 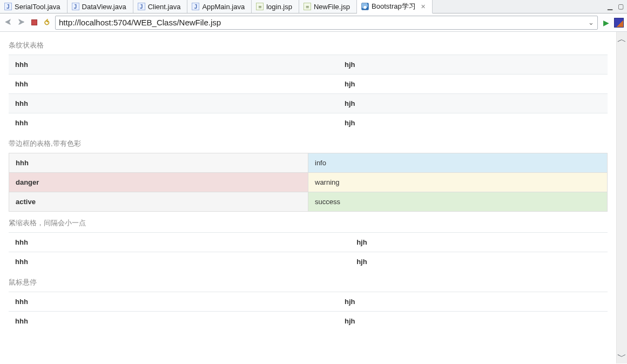 What do you see at coordinates (308, 144) in the screenshot?
I see `section-title-bordered: 带边框的表格,带有色彩` at bounding box center [308, 144].